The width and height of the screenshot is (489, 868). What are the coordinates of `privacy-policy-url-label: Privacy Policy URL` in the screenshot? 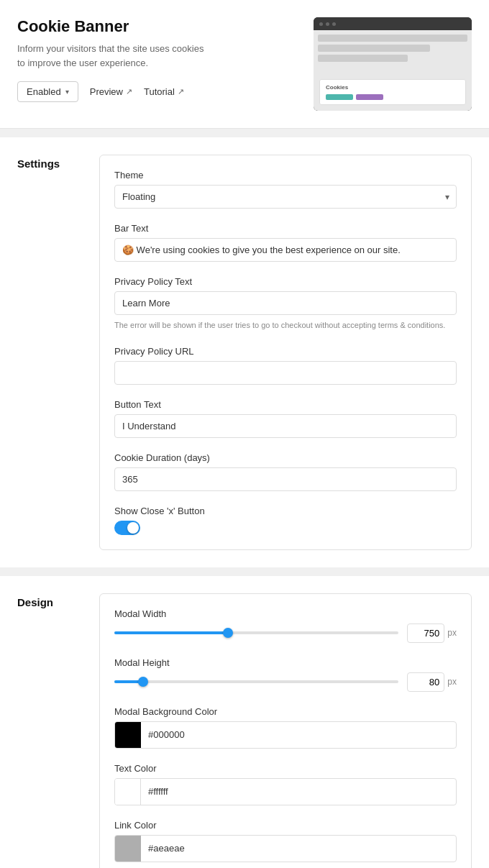 It's located at (285, 351).